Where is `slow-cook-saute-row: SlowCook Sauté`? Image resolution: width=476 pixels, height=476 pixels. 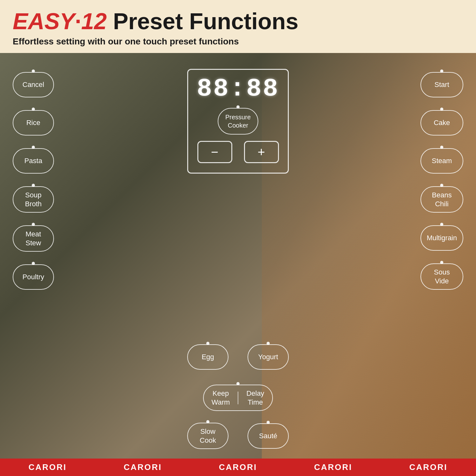 slow-cook-saute-row: SlowCook Sauté is located at coordinates (238, 436).